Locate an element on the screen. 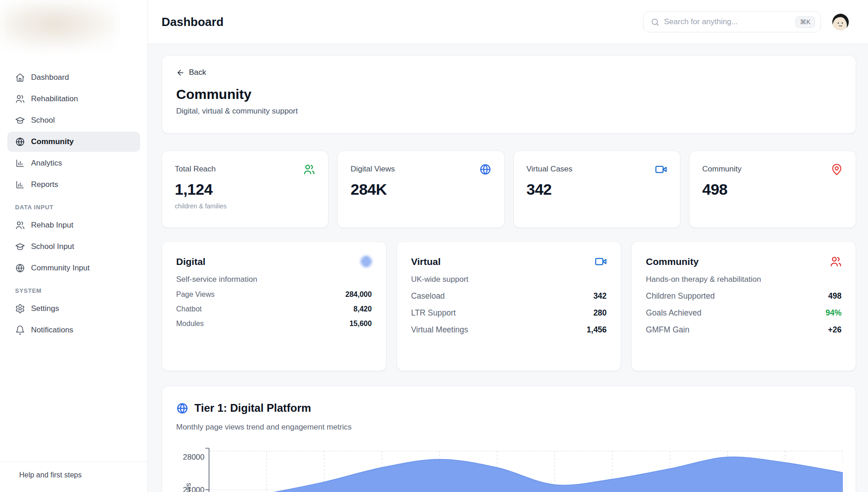 The height and width of the screenshot is (492, 868). tier-card-digital: Digital Self-service information Page Vi… is located at coordinates (274, 306).